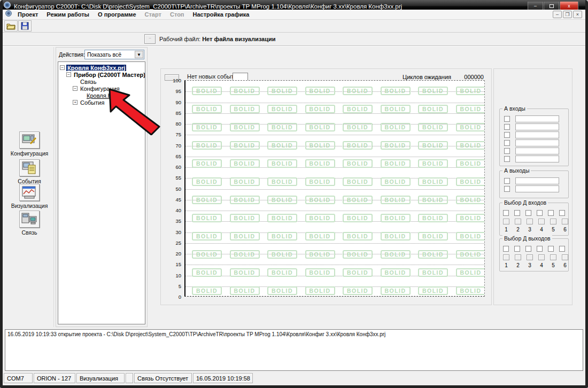 The image size is (588, 388). What do you see at coordinates (29, 197) in the screenshot?
I see `nav-button-visualization: Визуализация` at bounding box center [29, 197].